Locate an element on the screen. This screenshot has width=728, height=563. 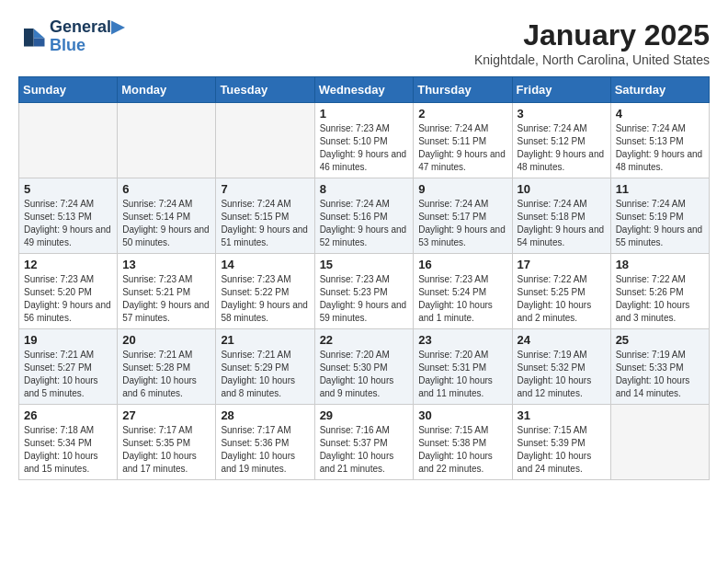
calendar-week-row: 19Sunrise: 7:21 AMSunset: 5:27 PMDayligh… is located at coordinates (364, 367).